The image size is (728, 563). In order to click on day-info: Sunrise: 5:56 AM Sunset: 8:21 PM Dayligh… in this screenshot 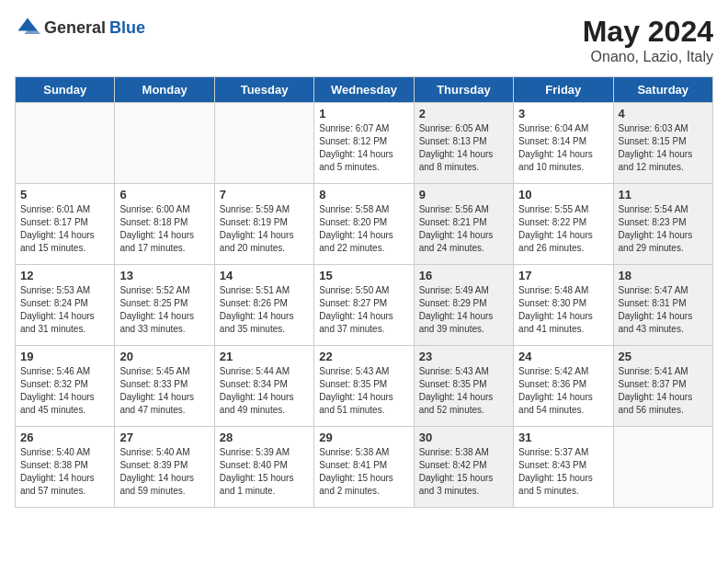, I will do `click(463, 229)`.